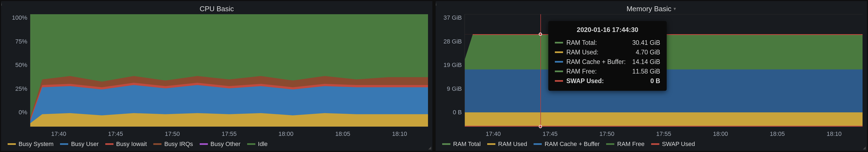  What do you see at coordinates (655, 81) in the screenshot?
I see `tooltip-value: 0 B` at bounding box center [655, 81].